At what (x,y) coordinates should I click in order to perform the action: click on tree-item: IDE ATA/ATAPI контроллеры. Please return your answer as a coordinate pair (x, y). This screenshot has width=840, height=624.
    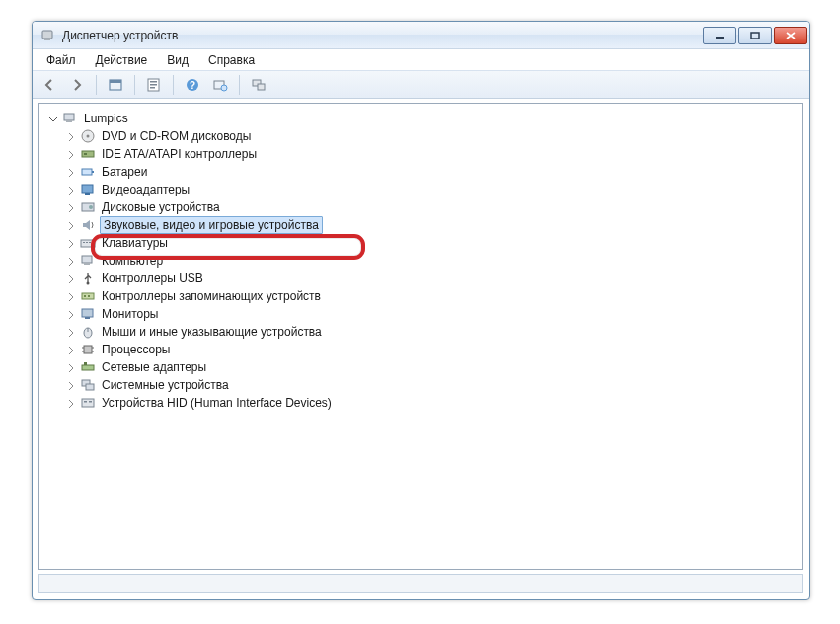
    Looking at the image, I should click on (432, 154).